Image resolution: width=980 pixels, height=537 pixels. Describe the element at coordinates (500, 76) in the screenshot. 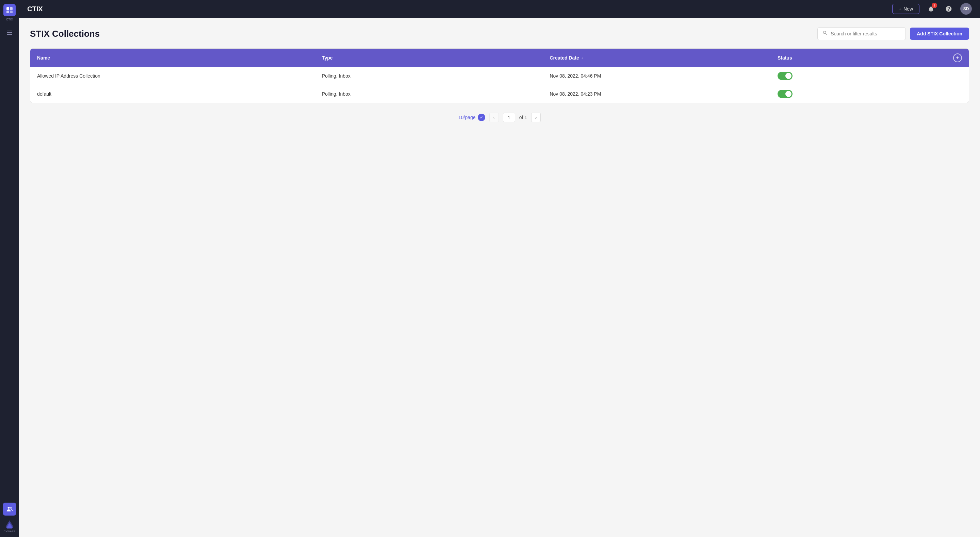

I see `stix-collections-table: Name Type Created Date ↓ Status + Allowe…` at that location.